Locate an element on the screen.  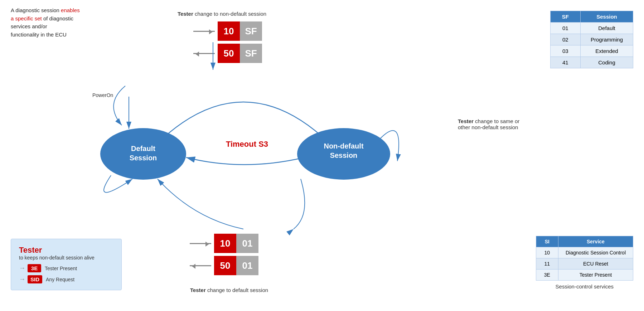
desc-line1: A diagnostic session enables is located at coordinates (45, 10).